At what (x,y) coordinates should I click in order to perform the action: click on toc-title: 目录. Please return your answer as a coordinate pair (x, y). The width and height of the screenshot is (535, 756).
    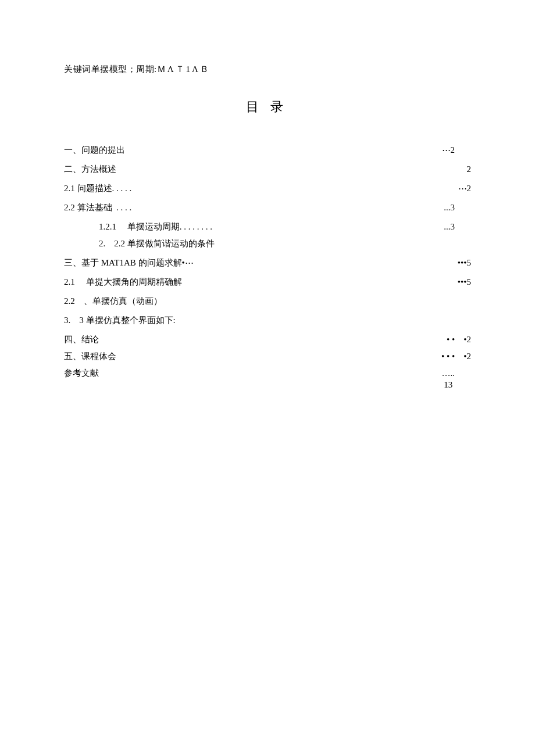
    Looking at the image, I should click on (270, 107).